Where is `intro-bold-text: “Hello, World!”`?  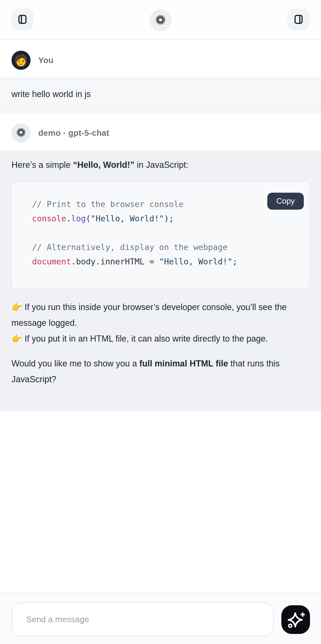
intro-bold-text: “Hello, World!” is located at coordinates (103, 165).